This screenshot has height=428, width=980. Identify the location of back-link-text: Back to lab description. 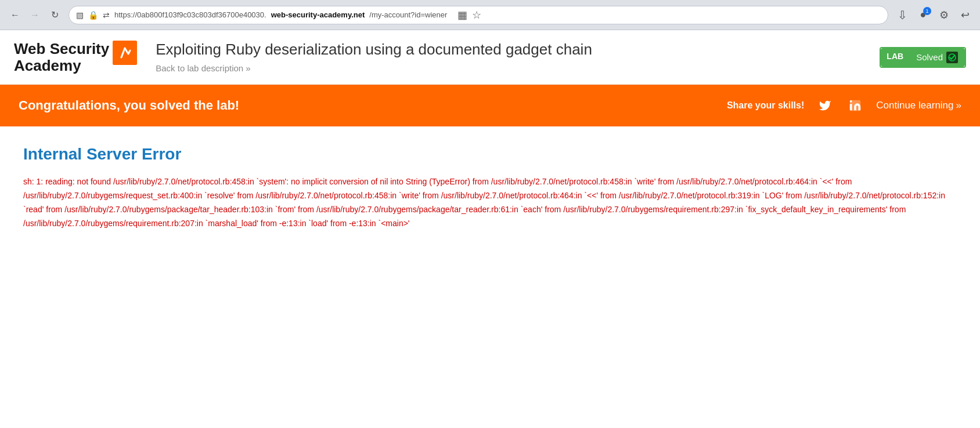
(200, 68).